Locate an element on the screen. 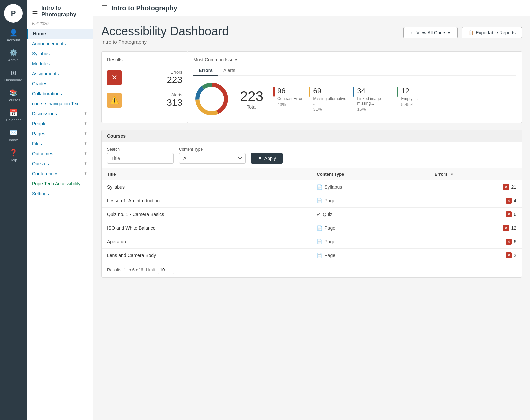 The image size is (530, 420). nav-rail-item-inbox: ✉️ Inbox is located at coordinates (13, 135).